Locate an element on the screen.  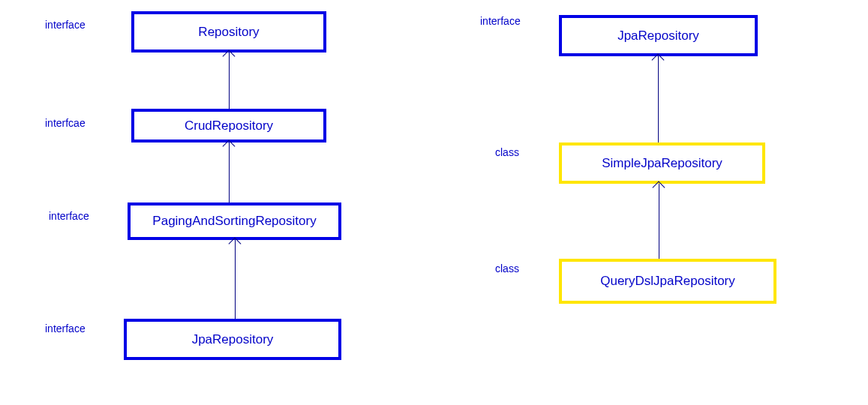
stereotype-label: interfcae is located at coordinates (65, 123).